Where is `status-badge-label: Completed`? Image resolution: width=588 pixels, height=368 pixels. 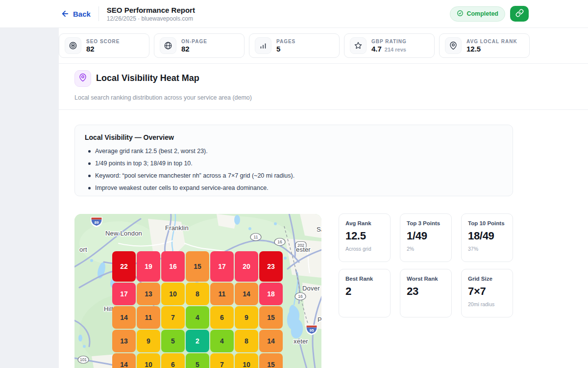
status-badge-label: Completed is located at coordinates (482, 14).